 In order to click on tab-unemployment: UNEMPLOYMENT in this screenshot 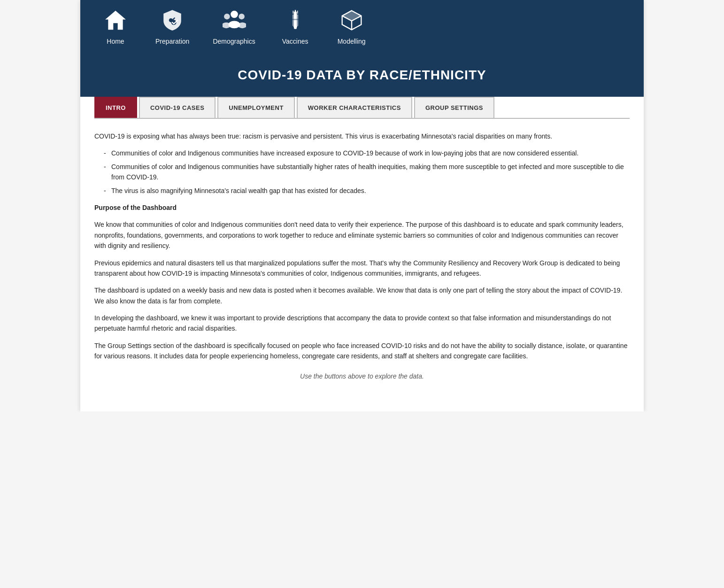, I will do `click(256, 107)`.